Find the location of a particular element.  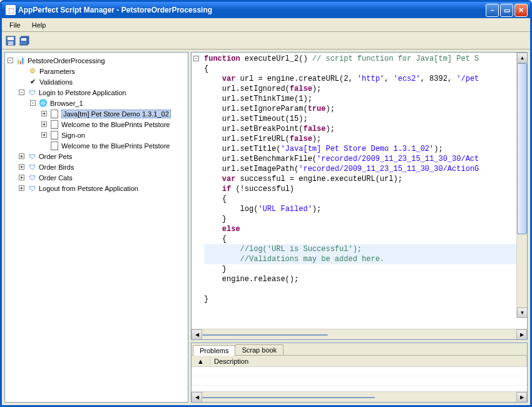

window-title: AppPerfect Script Manager - PetstoreOrde… is located at coordinates (252, 10).